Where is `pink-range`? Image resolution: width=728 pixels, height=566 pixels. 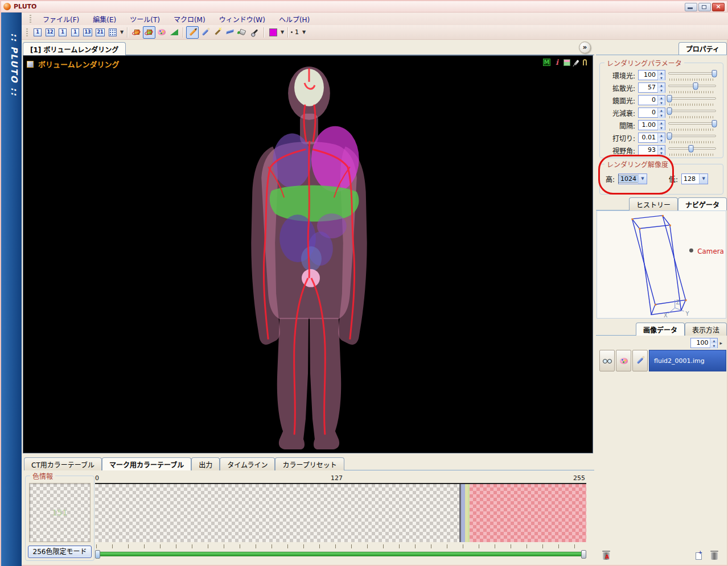
pink-range is located at coordinates (528, 513).